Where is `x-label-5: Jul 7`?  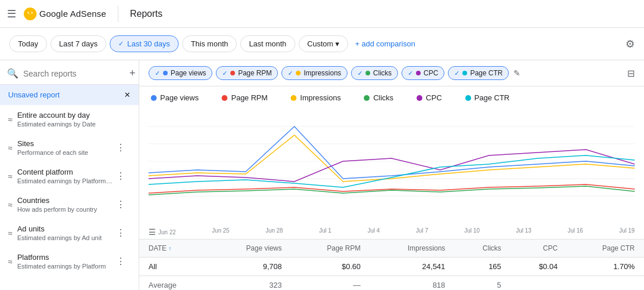
x-label-5: Jul 7 is located at coordinates (422, 232).